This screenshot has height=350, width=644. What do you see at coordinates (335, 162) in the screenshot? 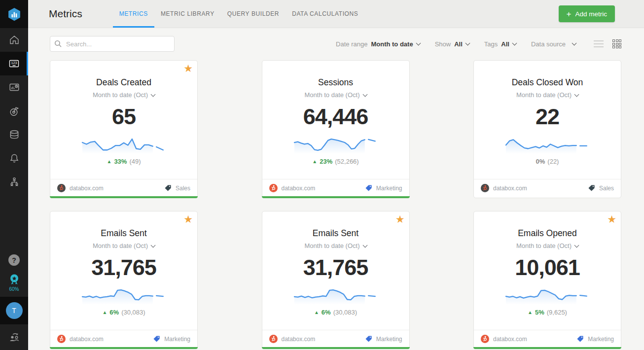
I see `delta-row: ▲ 23% (52,266)` at bounding box center [335, 162].